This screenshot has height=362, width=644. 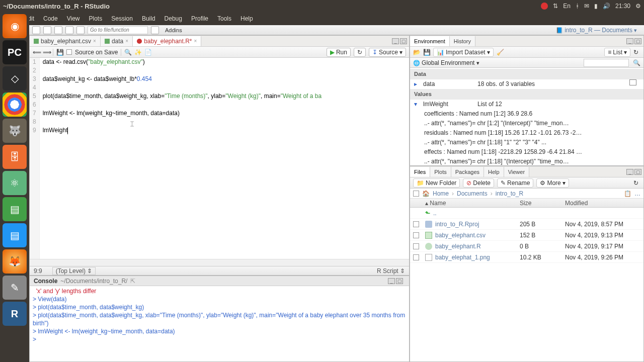 I want to click on scope-selector: 🌐 Global Environment ▾, so click(x=446, y=63).